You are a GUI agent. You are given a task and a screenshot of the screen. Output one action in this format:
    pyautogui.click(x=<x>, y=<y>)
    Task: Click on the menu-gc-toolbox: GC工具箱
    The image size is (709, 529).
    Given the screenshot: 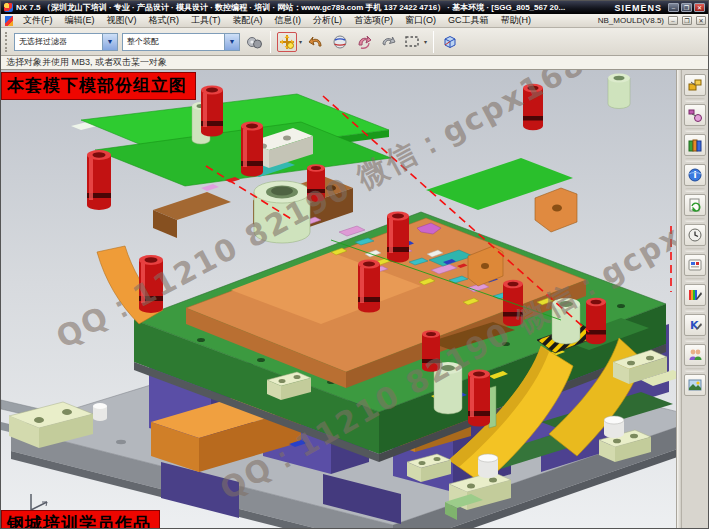 What is the action you would take?
    pyautogui.click(x=468, y=20)
    